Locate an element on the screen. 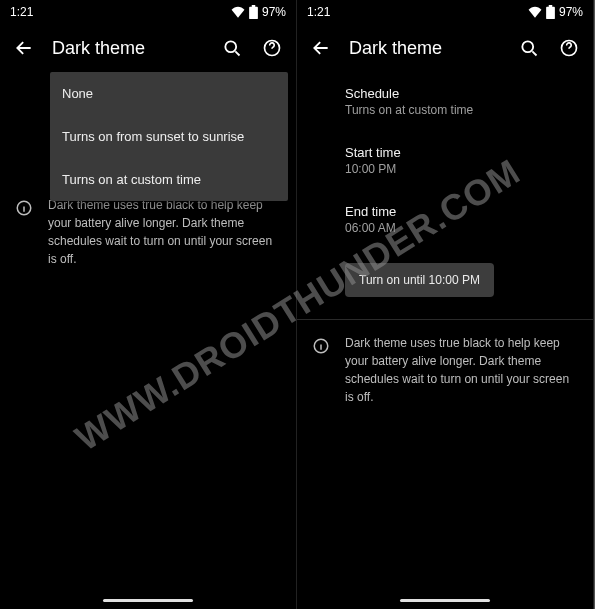  setting-label: Schedule is located at coordinates (460, 94).